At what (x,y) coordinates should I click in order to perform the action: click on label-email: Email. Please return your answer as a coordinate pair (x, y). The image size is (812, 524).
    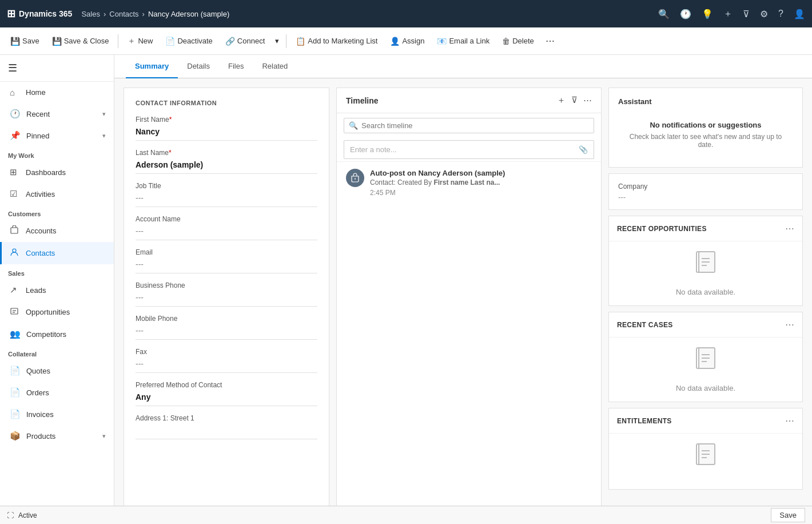
    Looking at the image, I should click on (226, 252).